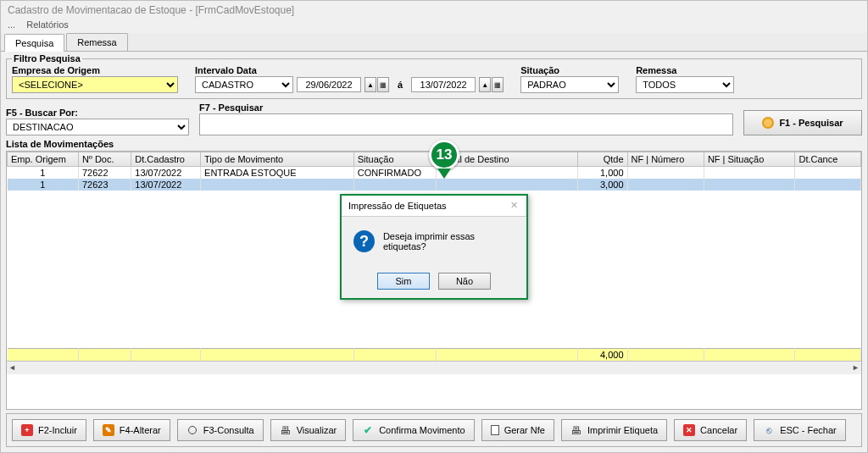 This screenshot has height=453, width=868. Describe the element at coordinates (434, 26) in the screenshot. I see `menu-bar: ... Relatórios` at that location.